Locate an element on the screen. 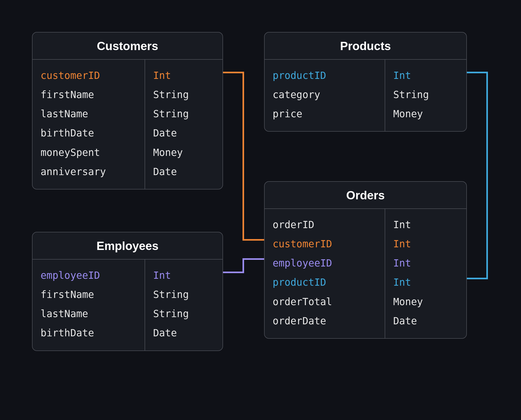 The height and width of the screenshot is (420, 521). field-name: moneySpent is located at coordinates (89, 153).